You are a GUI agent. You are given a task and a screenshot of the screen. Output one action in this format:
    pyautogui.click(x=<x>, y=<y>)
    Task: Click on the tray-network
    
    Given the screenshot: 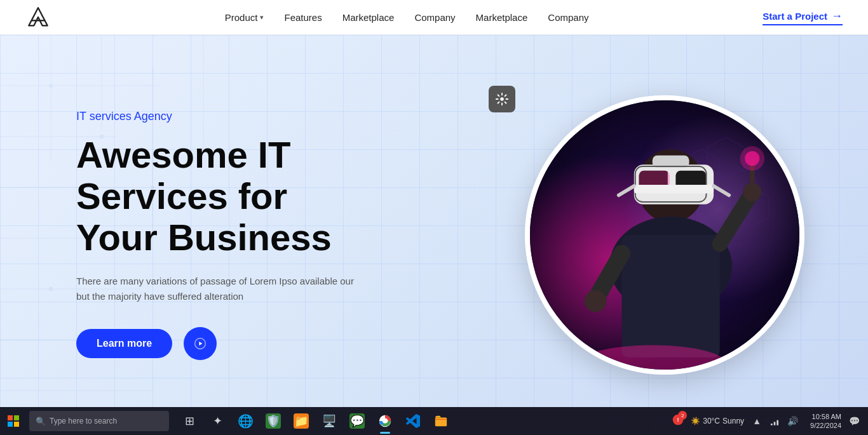 What is the action you would take?
    pyautogui.click(x=775, y=421)
    